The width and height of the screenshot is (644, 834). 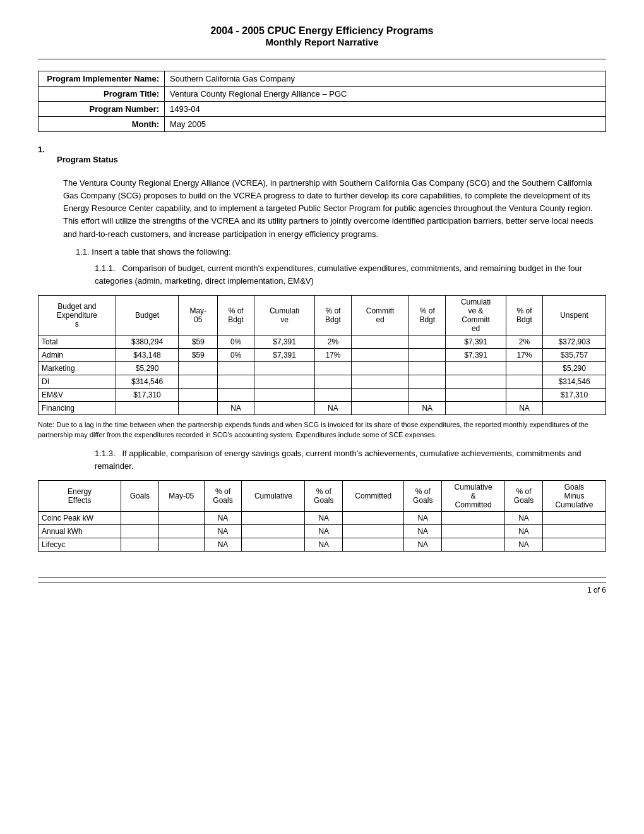 What do you see at coordinates (322, 590) in the screenshot?
I see `page-number: 1 of 6` at bounding box center [322, 590].